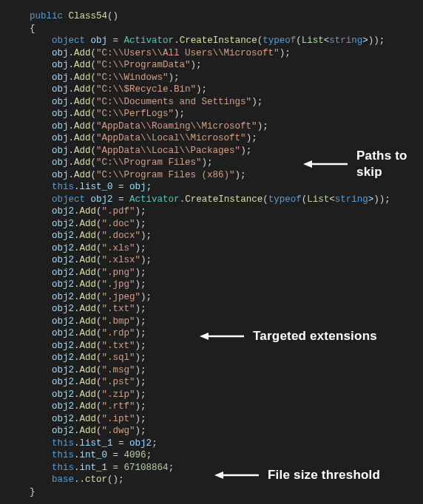 This screenshot has height=504, width=423. I want to click on code-line: obj2.Add(".dwg");, so click(226, 432).